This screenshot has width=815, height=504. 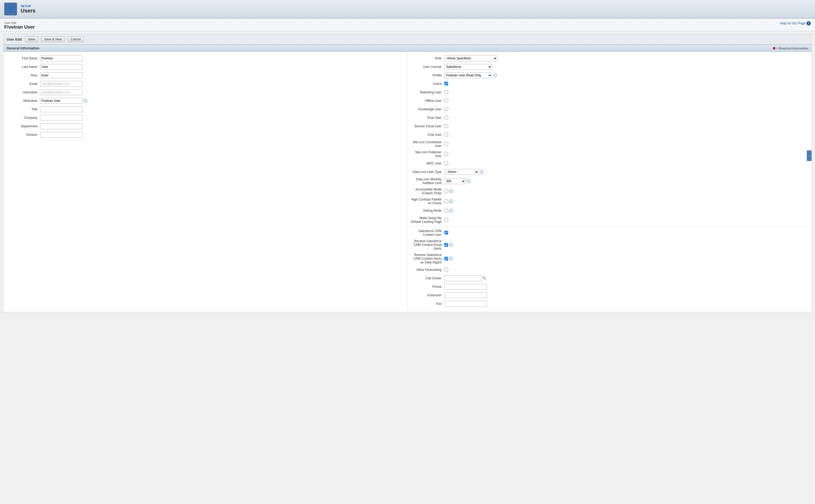 What do you see at coordinates (61, 109) in the screenshot?
I see `title-input` at bounding box center [61, 109].